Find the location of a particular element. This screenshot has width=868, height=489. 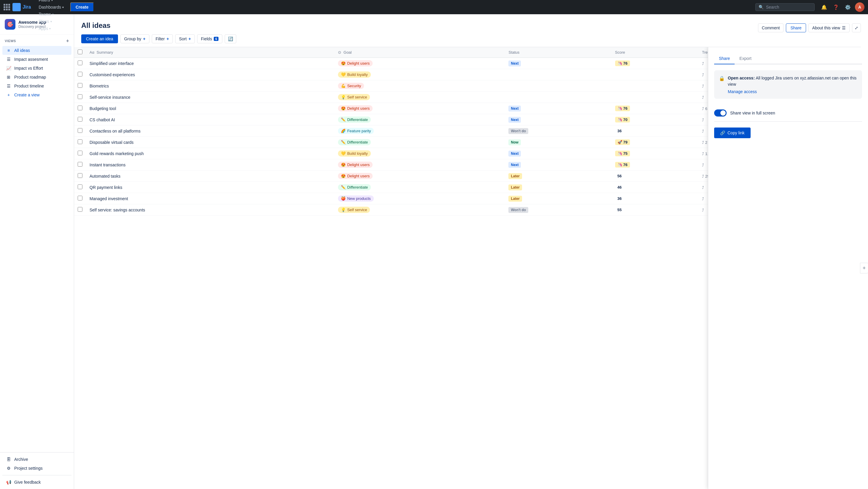

goal-cell: 🍑 New products is located at coordinates (420, 199).